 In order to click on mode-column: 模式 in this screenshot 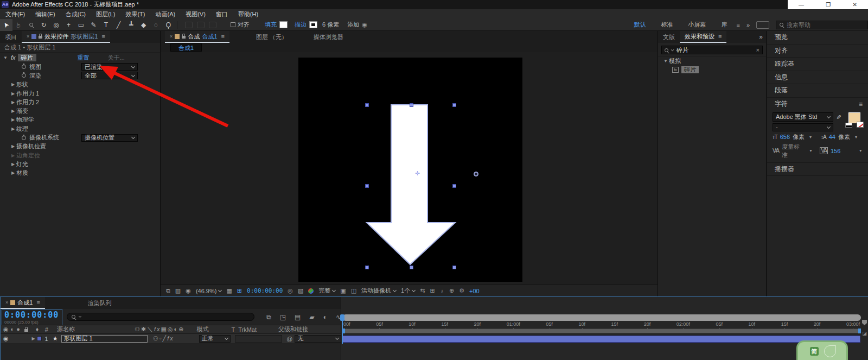, I will do `click(202, 329)`.